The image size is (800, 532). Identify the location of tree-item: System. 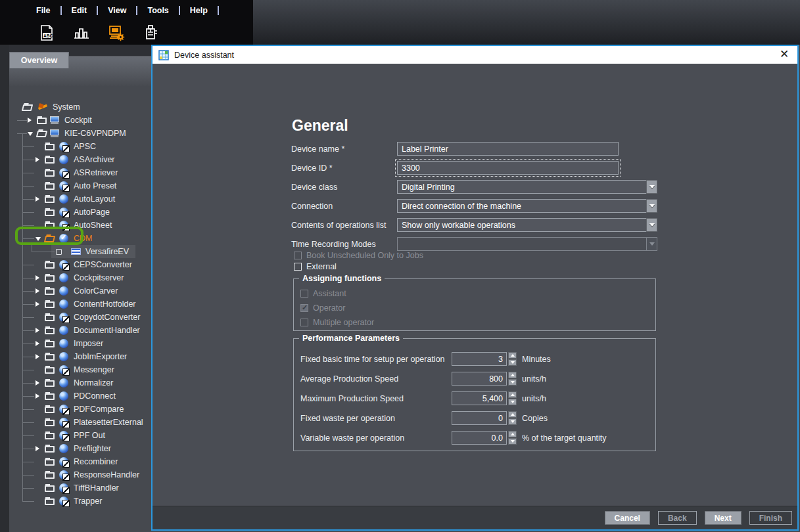
(80, 107).